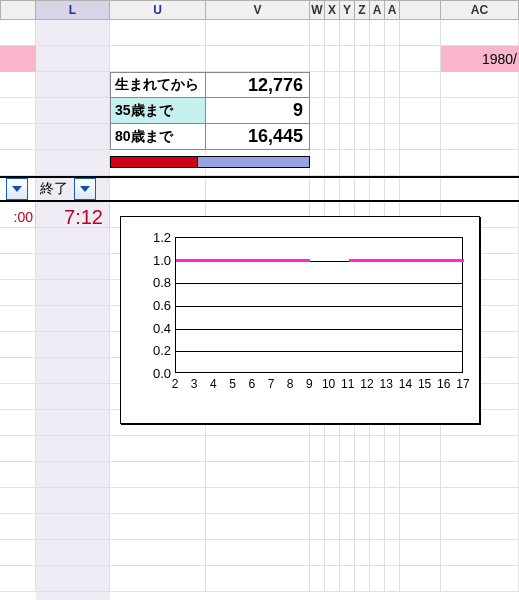 The image size is (519, 600). What do you see at coordinates (462, 384) in the screenshot?
I see `chart-xtick: 17` at bounding box center [462, 384].